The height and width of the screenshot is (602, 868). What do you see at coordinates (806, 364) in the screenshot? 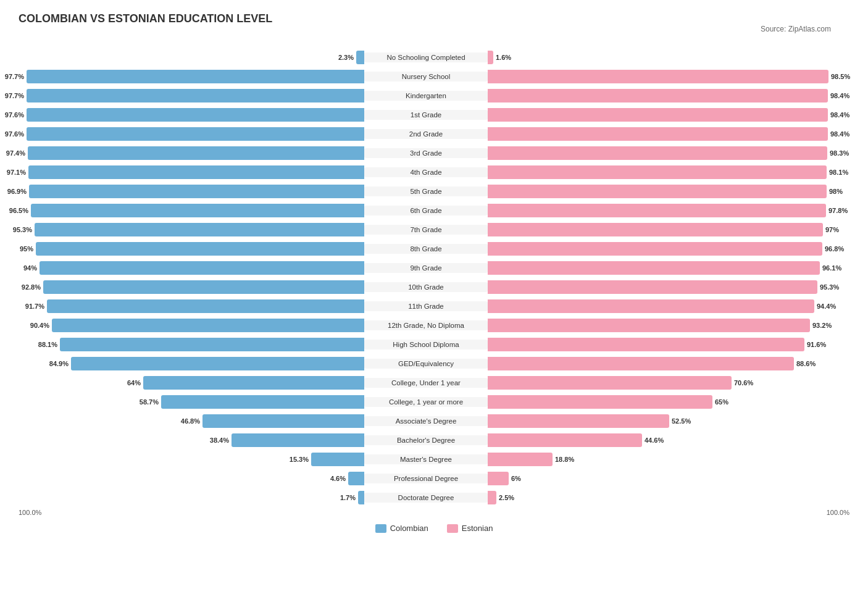
I see `estonian-value: 88.6%` at bounding box center [806, 364].